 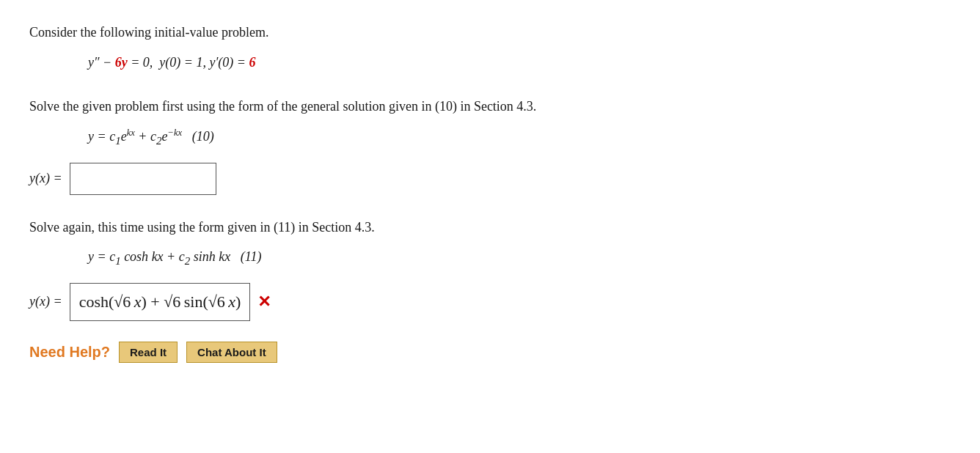 I want to click on ode-equation: y″ − 6y = 0, y(0) = 1, y′(0) = 6, so click(x=519, y=62).